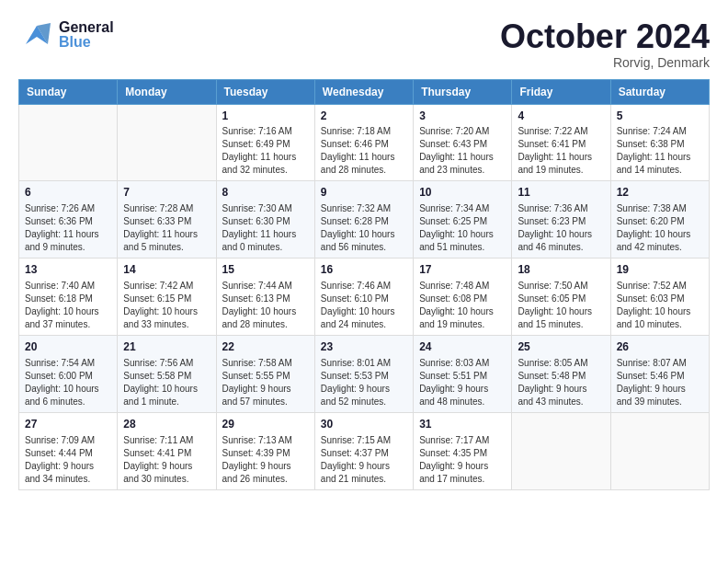  Describe the element at coordinates (552, 375) in the screenshot. I see `sunset-text: Sunset: 5:48 PM` at that location.